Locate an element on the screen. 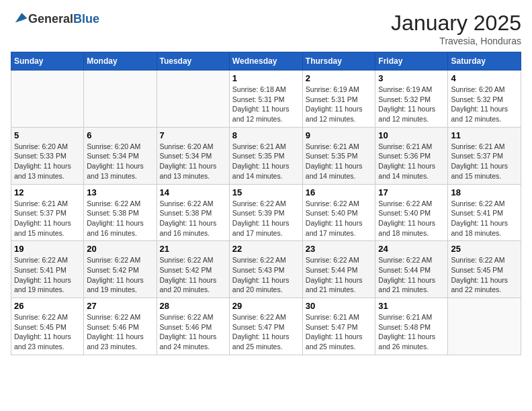 The height and width of the screenshot is (411, 532). day-info: Sunrise: 6:21 AM Sunset: 5:48 PM Dayligh… is located at coordinates (411, 332).